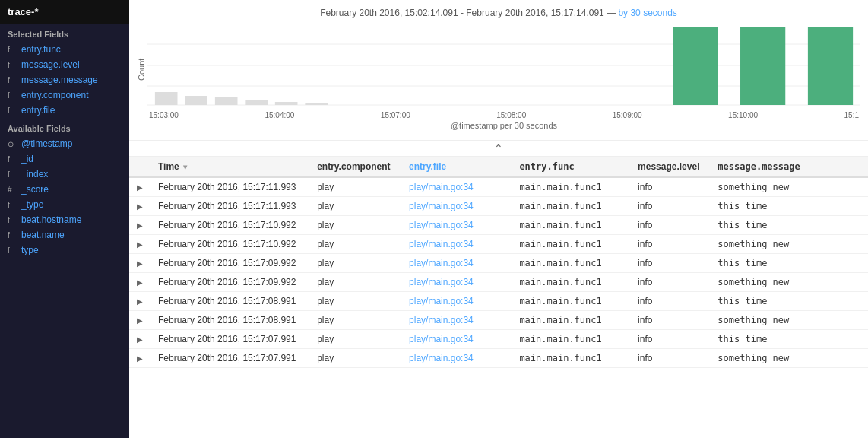 Image resolution: width=868 pixels, height=438 pixels. I want to click on field-label: _type, so click(32, 205).